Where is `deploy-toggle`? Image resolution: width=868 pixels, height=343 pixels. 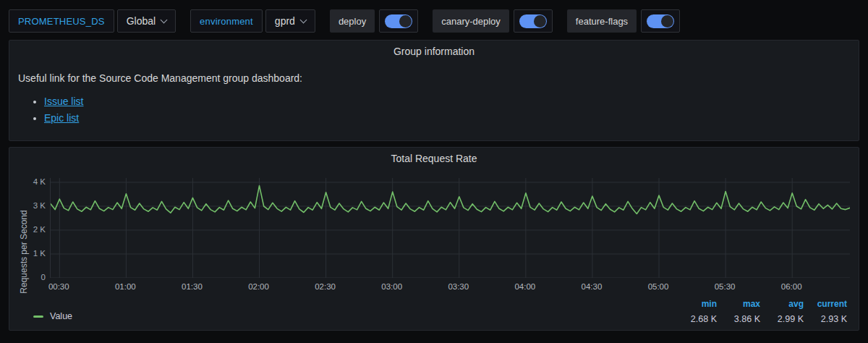
deploy-toggle is located at coordinates (399, 21).